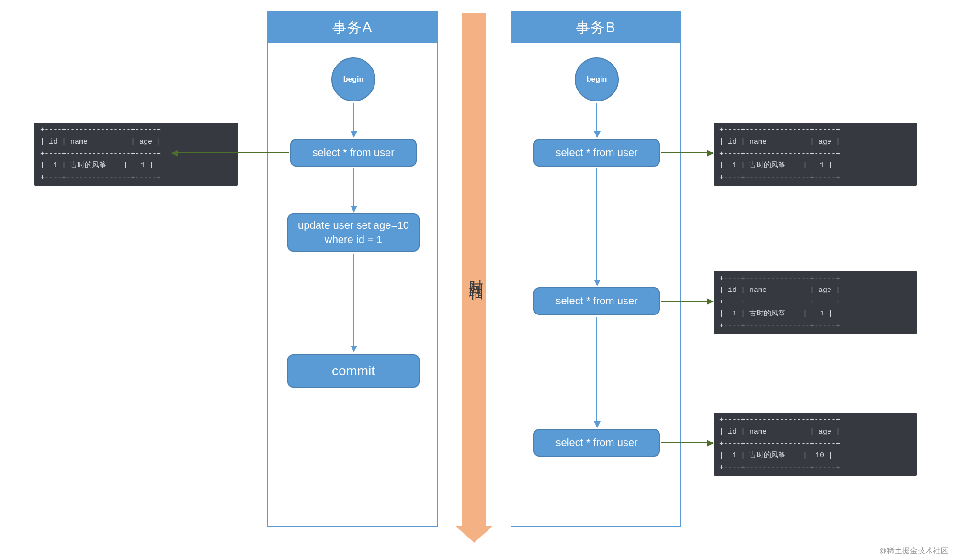 Image resolution: width=953 pixels, height=560 pixels. I want to click on arrow-b3-result, so click(687, 443).